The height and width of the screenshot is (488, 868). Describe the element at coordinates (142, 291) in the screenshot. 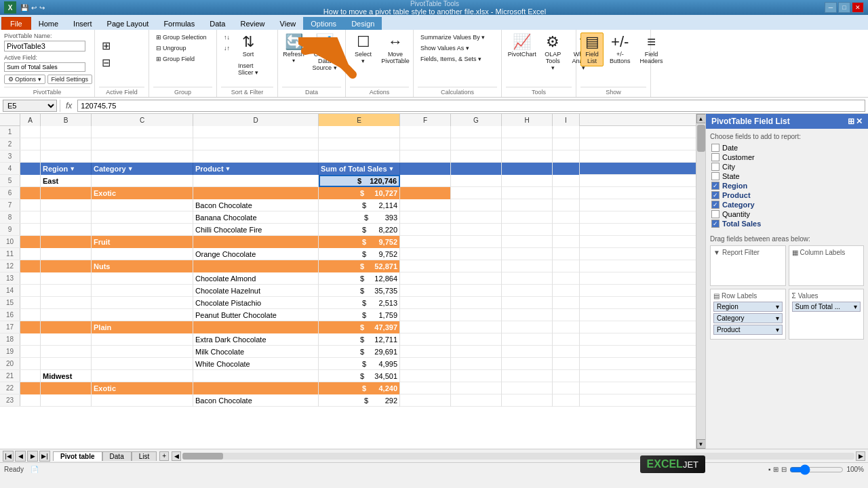

I see `cell-c14` at that location.